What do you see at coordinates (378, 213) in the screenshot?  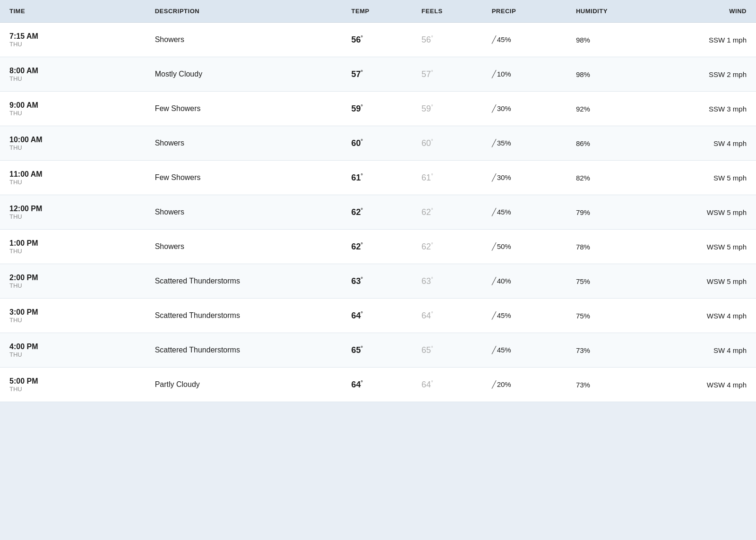 I see `table-row: 12:00 PMTHU Showers62°62°╱45%79%WSW 5 mp…` at bounding box center [378, 213].